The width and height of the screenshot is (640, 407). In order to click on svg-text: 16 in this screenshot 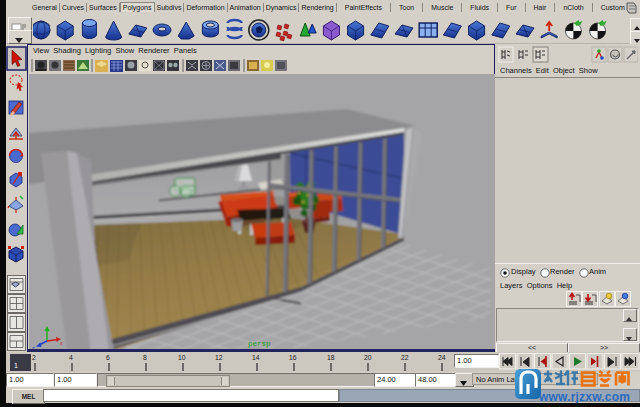, I will do `click(293, 358)`.